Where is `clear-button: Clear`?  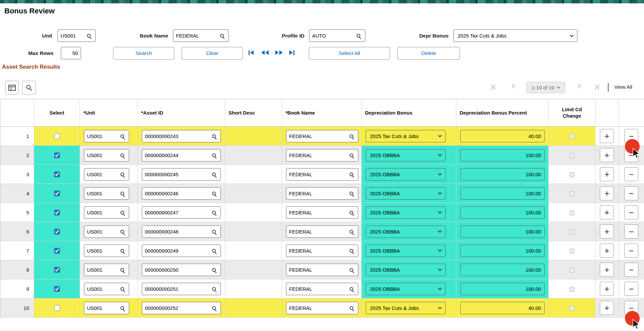
clear-button: Clear is located at coordinates (212, 53).